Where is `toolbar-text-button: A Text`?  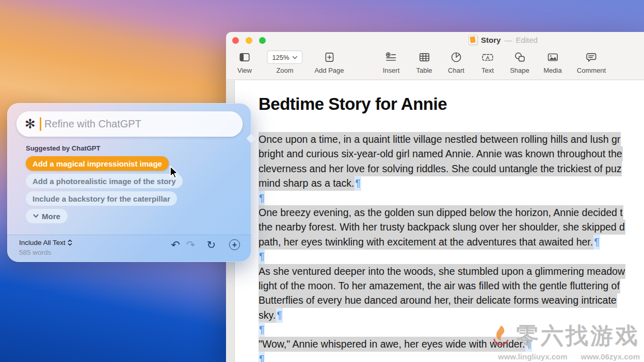 toolbar-text-button: A Text is located at coordinates (488, 62).